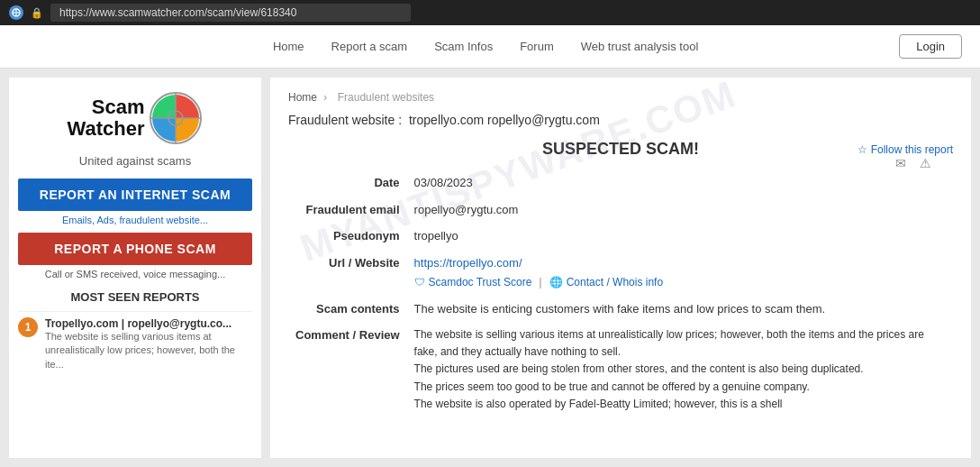 The height and width of the screenshot is (467, 980). What do you see at coordinates (537, 47) in the screenshot?
I see `nav-forum: Forum` at bounding box center [537, 47].